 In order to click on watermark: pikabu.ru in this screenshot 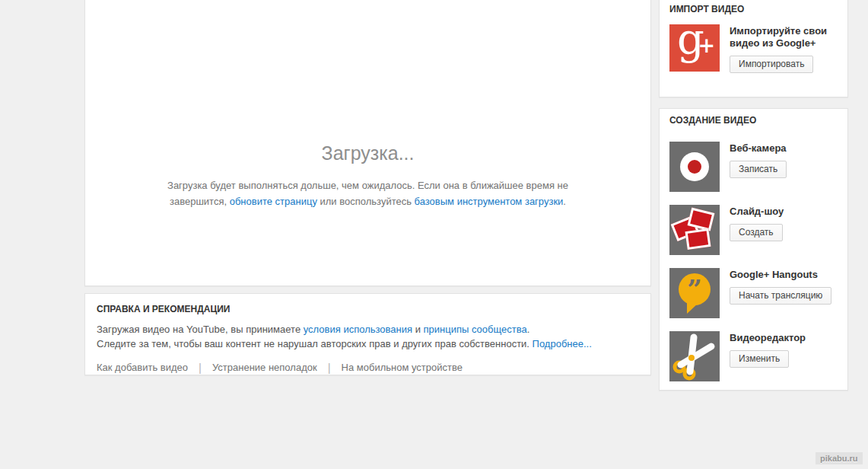, I will do `click(839, 458)`.